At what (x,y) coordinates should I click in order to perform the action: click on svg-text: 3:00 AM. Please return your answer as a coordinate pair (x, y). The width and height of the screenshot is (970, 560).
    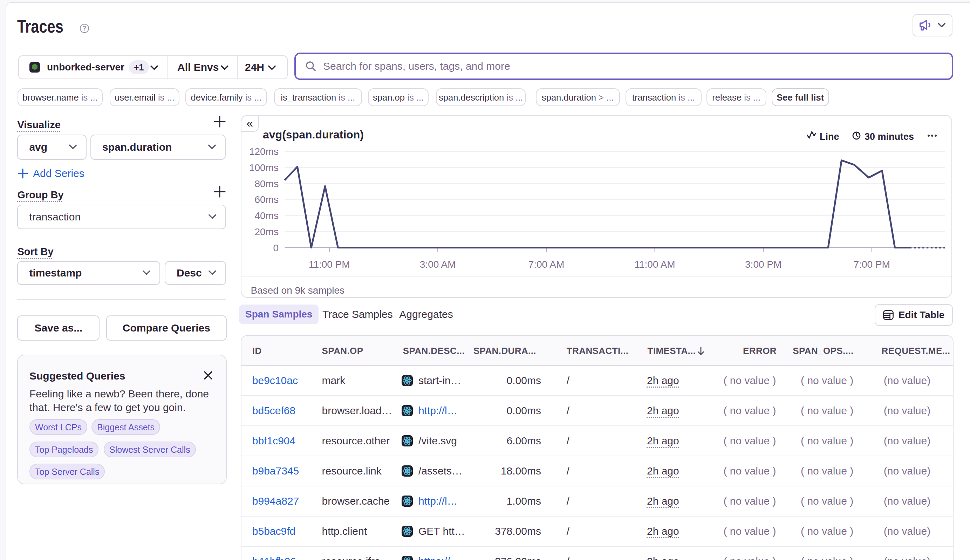
    Looking at the image, I should click on (438, 265).